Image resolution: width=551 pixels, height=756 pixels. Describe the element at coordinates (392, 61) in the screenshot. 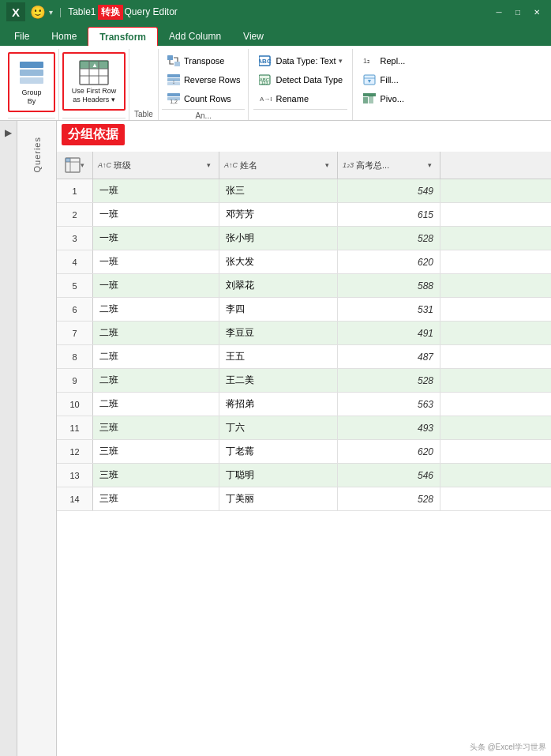

I see `replace-label: Repl...` at that location.